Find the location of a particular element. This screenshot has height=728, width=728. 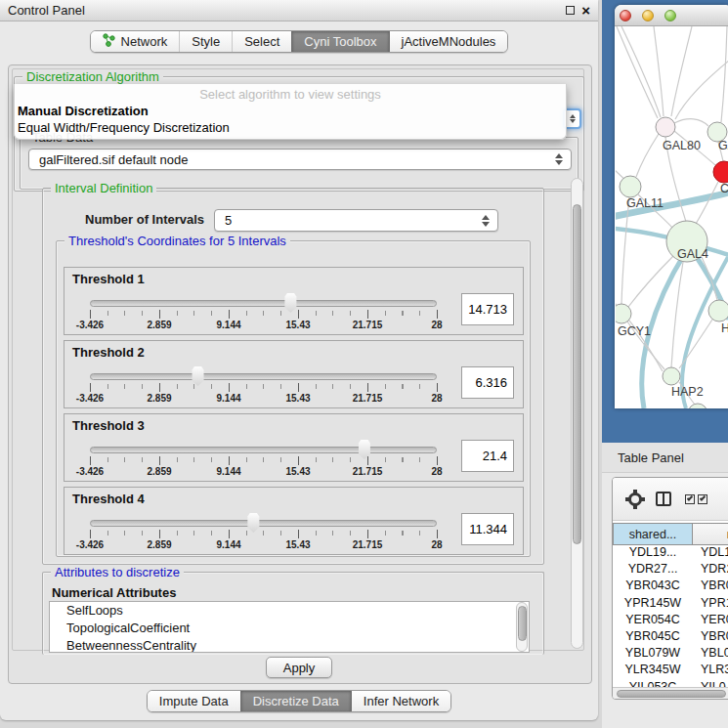

attribute-list-item: SelfLoops is located at coordinates (289, 611).